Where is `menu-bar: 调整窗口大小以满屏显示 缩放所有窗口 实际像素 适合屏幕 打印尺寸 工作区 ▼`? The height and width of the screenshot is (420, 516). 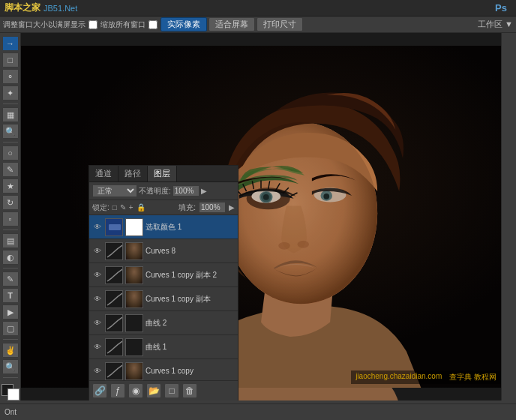
menu-bar: 调整窗口大小以满屏显示 缩放所有窗口 实际像素 适合屏幕 打印尺寸 工作区 ▼ is located at coordinates (258, 25).